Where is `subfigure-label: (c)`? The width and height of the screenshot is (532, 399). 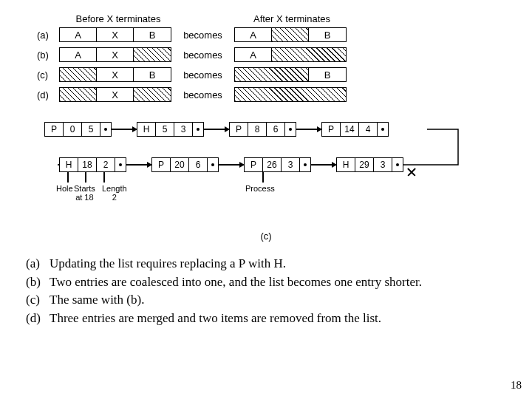
subfigure-label: (c) is located at coordinates (266, 236).